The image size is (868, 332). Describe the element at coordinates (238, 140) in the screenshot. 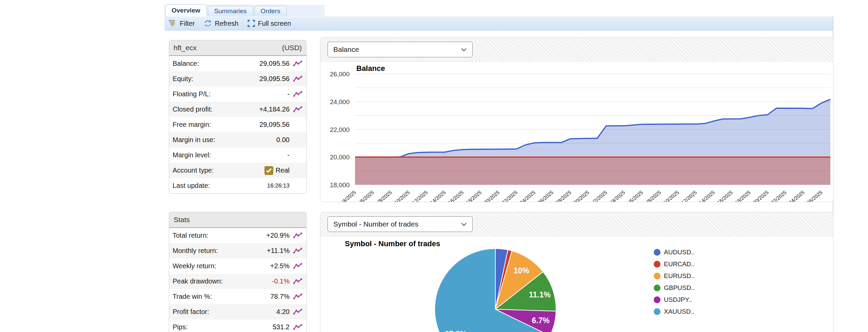

I see `data-row: Margin in use:0.00` at that location.